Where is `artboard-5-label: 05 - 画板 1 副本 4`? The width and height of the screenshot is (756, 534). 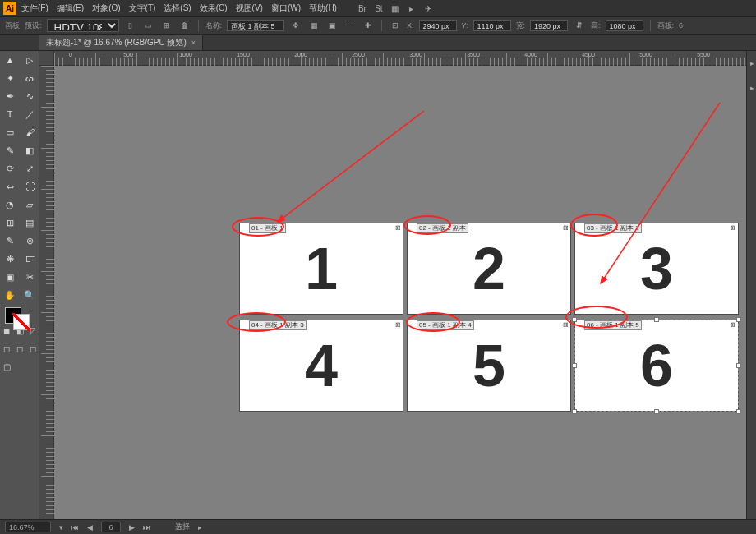 artboard-5-label: 05 - 画板 1 副本 4 is located at coordinates (445, 325).